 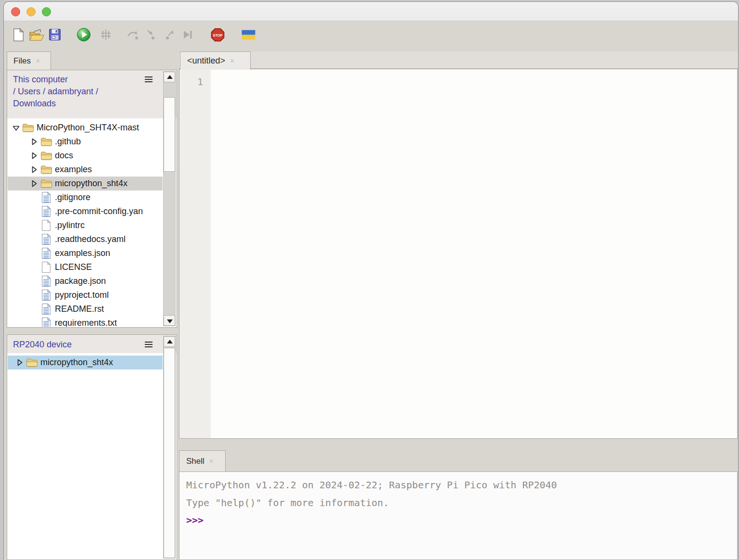 What do you see at coordinates (458, 516) in the screenshot?
I see `shell-area: MicroPython v1.22.2 on 2024-02-22; Raspb…` at bounding box center [458, 516].